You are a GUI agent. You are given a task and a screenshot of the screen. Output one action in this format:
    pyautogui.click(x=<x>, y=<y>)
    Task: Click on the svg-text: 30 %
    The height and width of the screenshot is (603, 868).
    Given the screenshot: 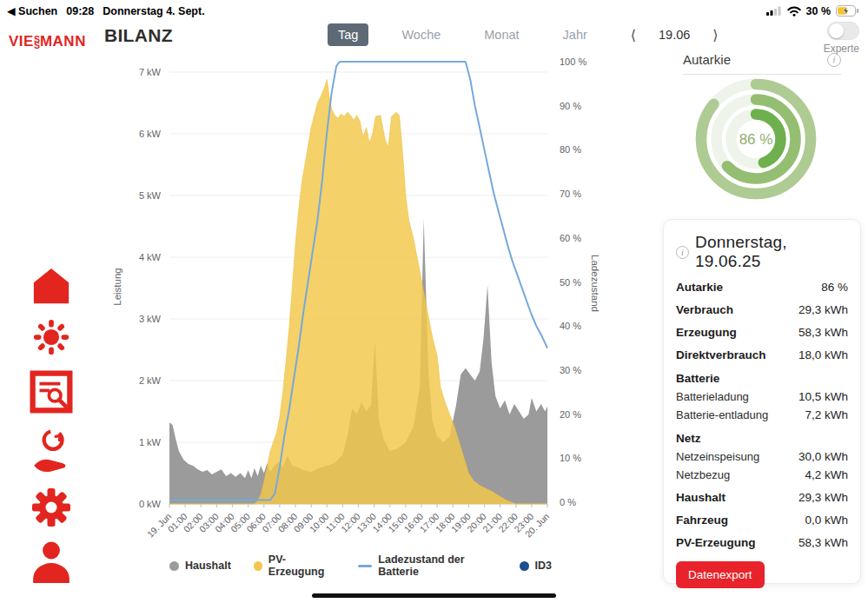 What is the action you would take?
    pyautogui.click(x=570, y=370)
    